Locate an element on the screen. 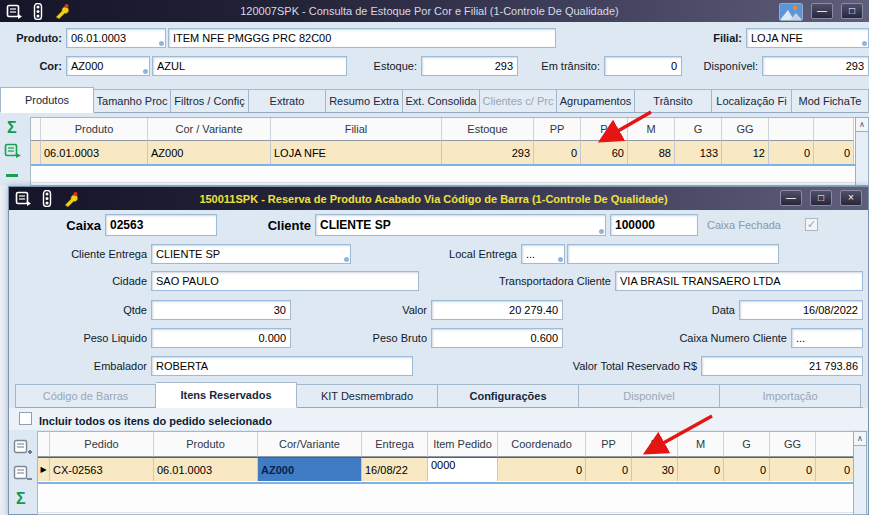  cell-p: 60 is located at coordinates (604, 152).